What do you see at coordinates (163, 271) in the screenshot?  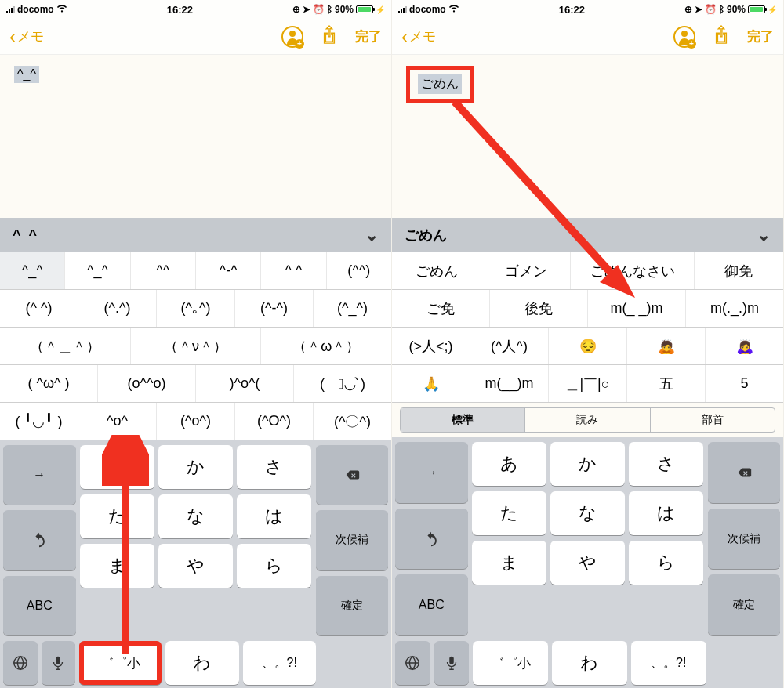 I see `candidate-cell: ^^` at bounding box center [163, 271].